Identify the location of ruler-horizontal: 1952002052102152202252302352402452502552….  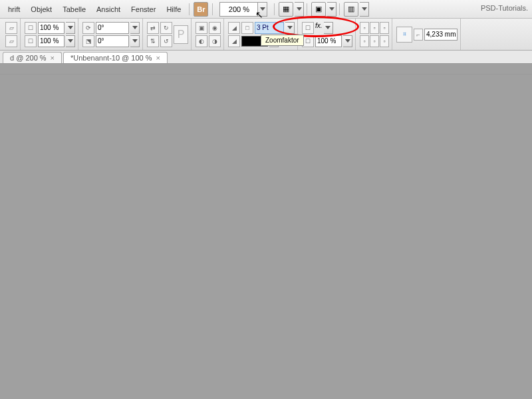
(266, 69).